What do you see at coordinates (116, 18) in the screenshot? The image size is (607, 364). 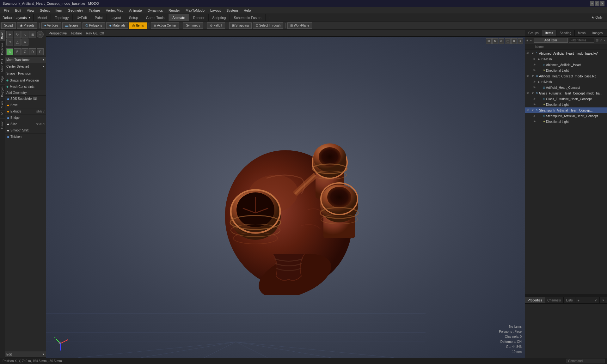 I see `tab-layout: Layout` at bounding box center [116, 18].